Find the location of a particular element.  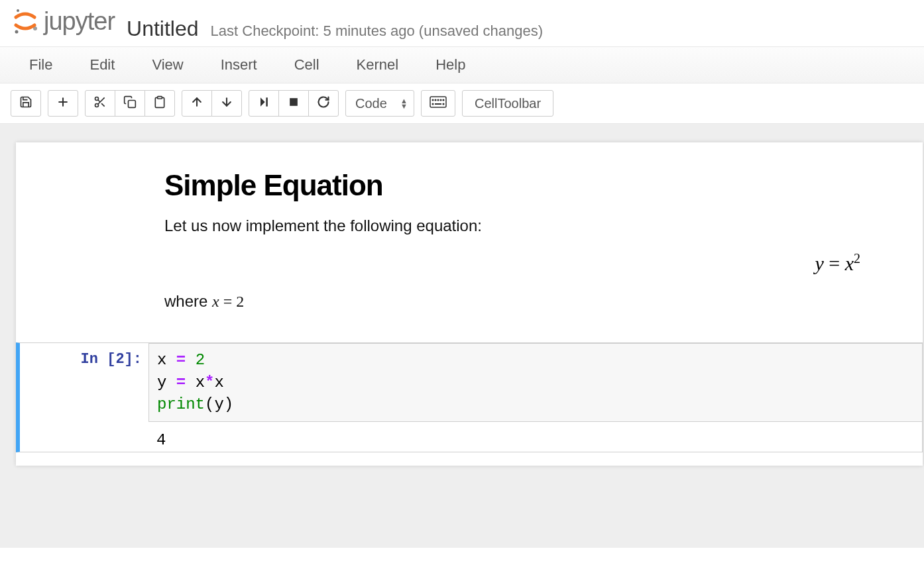

move-down-button is located at coordinates (227, 103).